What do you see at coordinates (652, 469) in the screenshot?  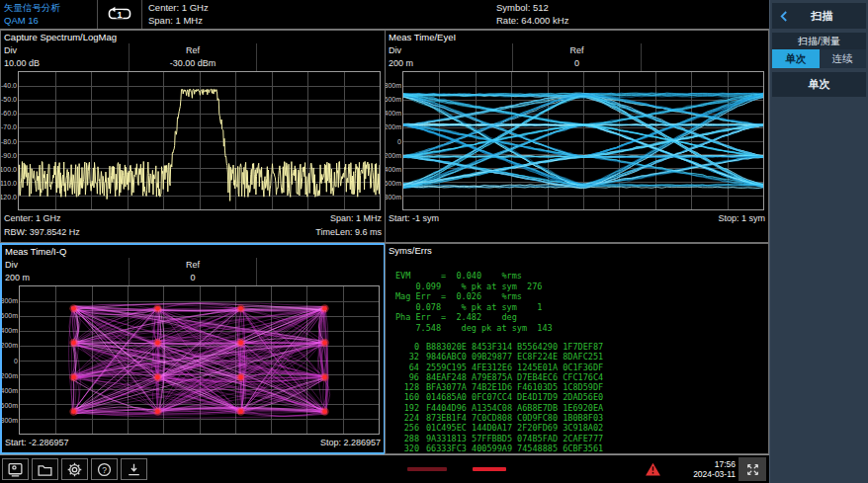 I see `warning-indicator` at bounding box center [652, 469].